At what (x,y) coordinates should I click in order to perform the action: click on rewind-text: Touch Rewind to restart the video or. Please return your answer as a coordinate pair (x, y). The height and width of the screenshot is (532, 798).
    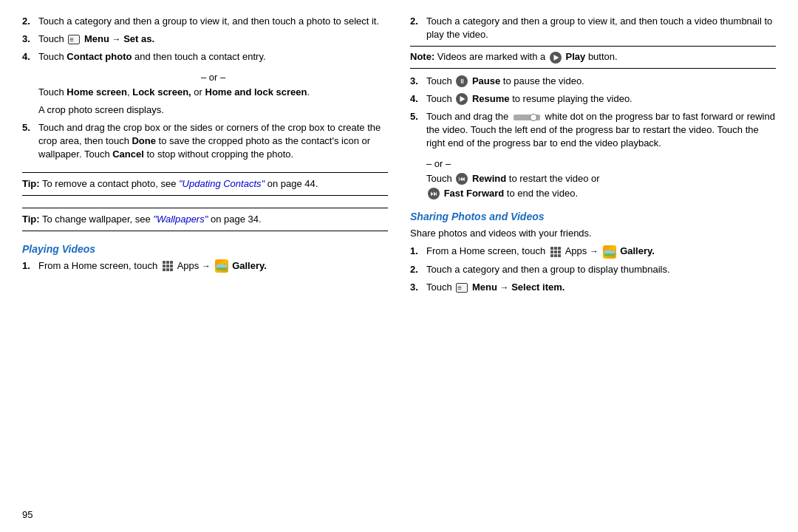
    Looking at the image, I should click on (601, 179).